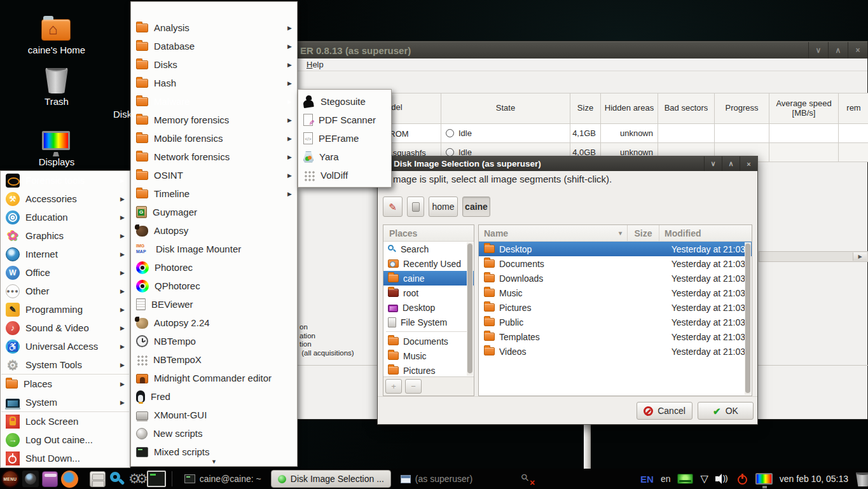 This screenshot has width=868, height=489. What do you see at coordinates (57, 82) in the screenshot?
I see `trash-icon` at bounding box center [57, 82].